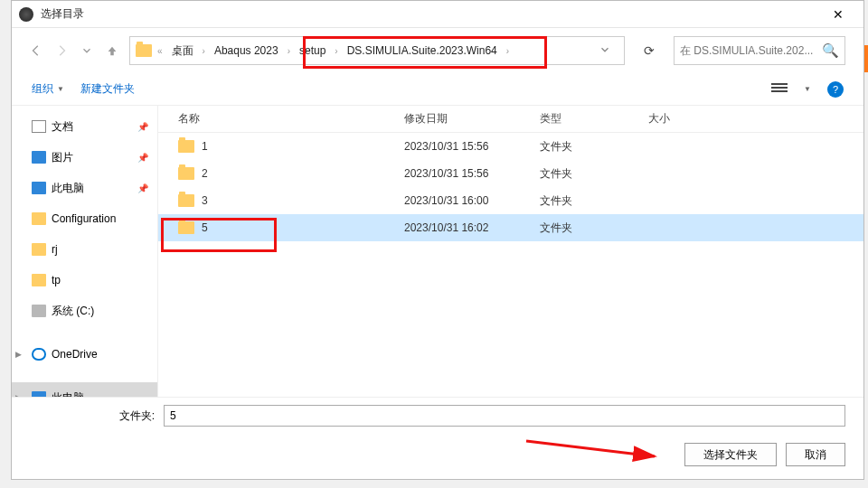 The height and width of the screenshot is (488, 868). I want to click on annotation-edge, so click(866, 59).